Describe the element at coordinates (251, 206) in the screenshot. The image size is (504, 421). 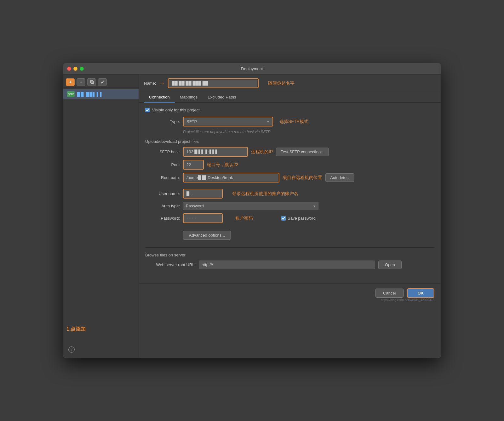
I see `auth-type-select: Password Key pair OpenSSH config and aut…` at that location.